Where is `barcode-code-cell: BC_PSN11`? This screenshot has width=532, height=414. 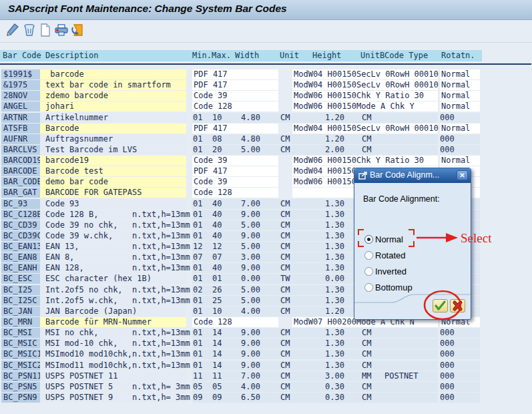
barcode-code-cell: BC_PSN11 is located at coordinates (21, 377).